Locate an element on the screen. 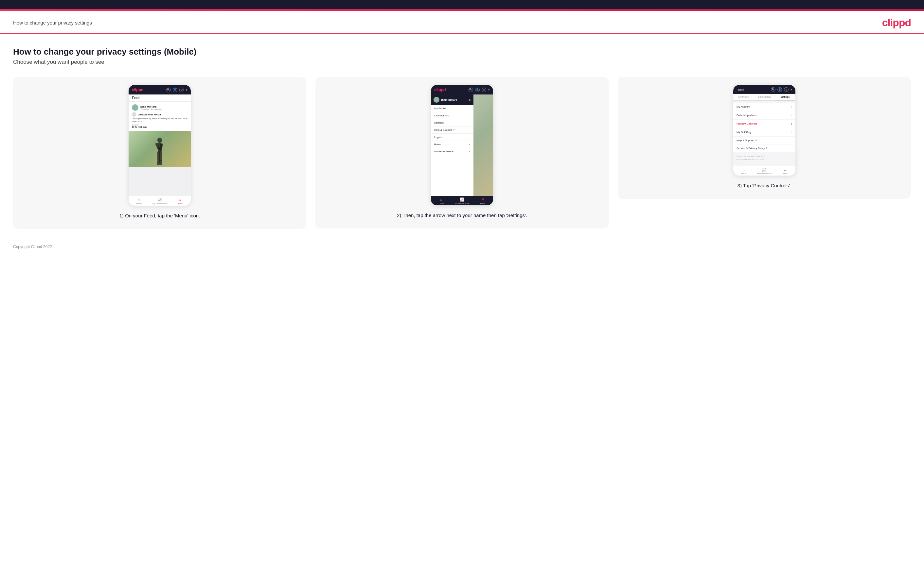 This screenshot has width=924, height=577. golfer-svg is located at coordinates (160, 153).